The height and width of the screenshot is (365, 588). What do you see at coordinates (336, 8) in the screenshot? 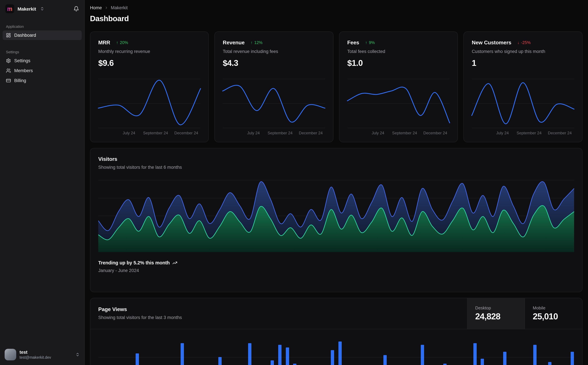
I see `breadcrumb: Home Makerkit` at bounding box center [336, 8].